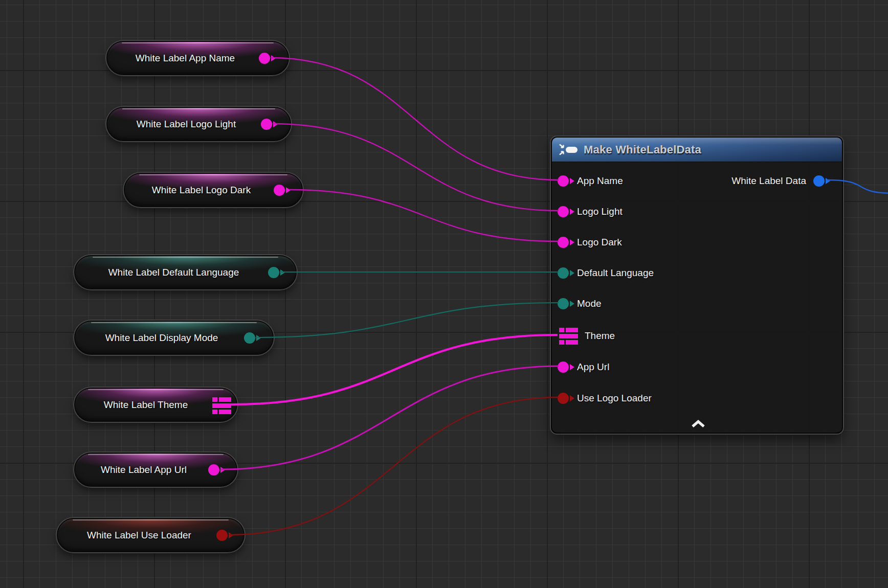  Describe the element at coordinates (563, 367) in the screenshot. I see `input-pin-app-url` at that location.